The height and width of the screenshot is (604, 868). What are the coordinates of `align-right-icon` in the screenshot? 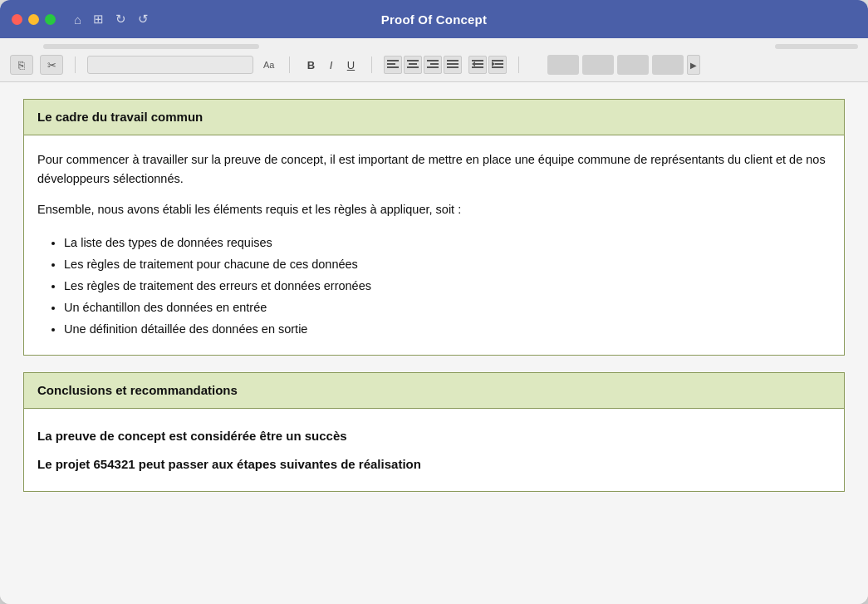 It's located at (433, 65).